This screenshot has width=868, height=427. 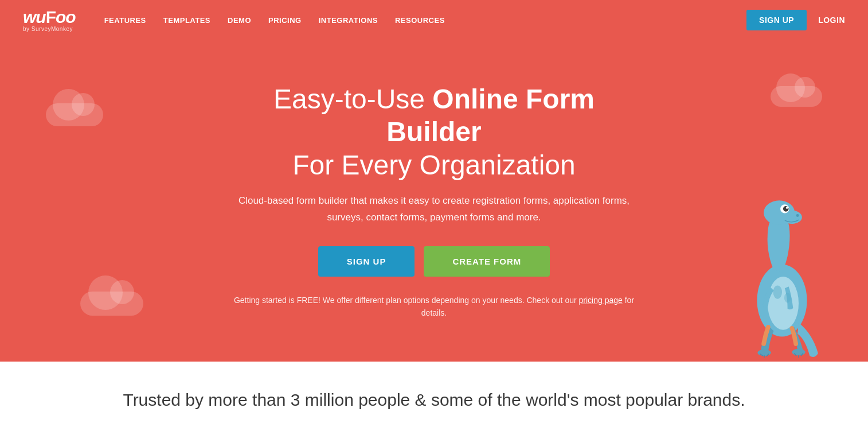 What do you see at coordinates (49, 21) in the screenshot?
I see `logo: wuFoo by SurveyMonkey` at bounding box center [49, 21].